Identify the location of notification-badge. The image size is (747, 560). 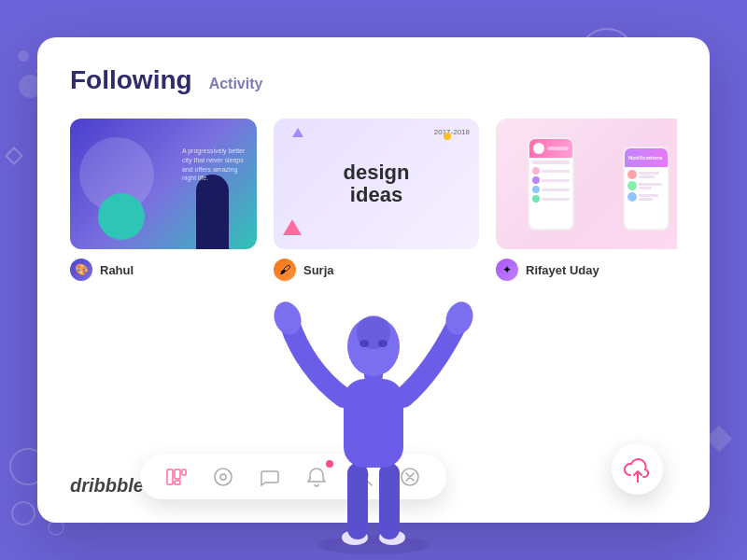
(330, 464).